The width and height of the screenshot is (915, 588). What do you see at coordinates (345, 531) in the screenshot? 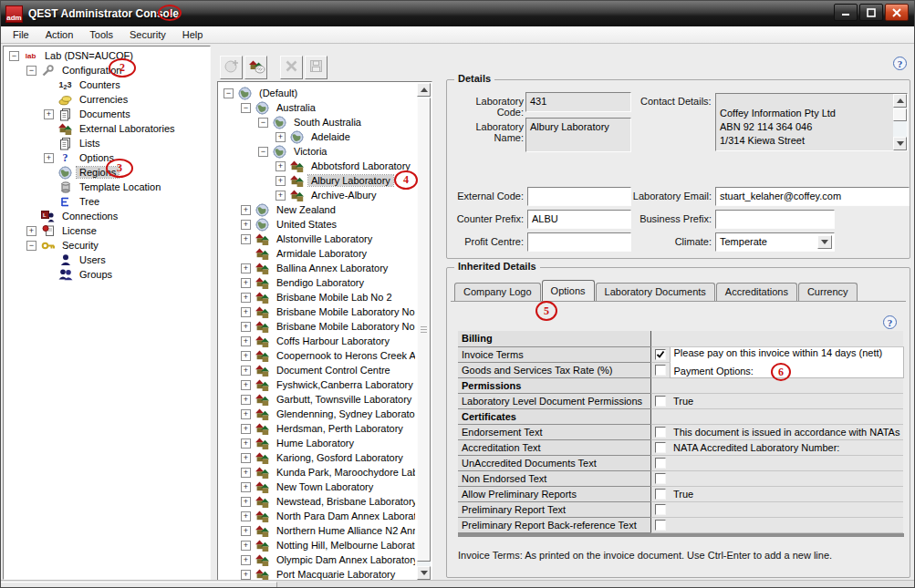
I see `tree-node-label: Northern Hume Alliance N2 Annex` at bounding box center [345, 531].